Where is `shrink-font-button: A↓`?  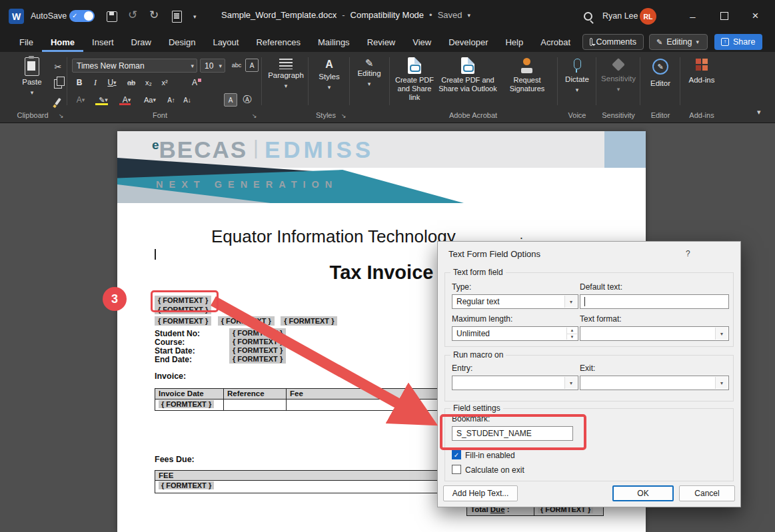 shrink-font-button: A↓ is located at coordinates (187, 100).